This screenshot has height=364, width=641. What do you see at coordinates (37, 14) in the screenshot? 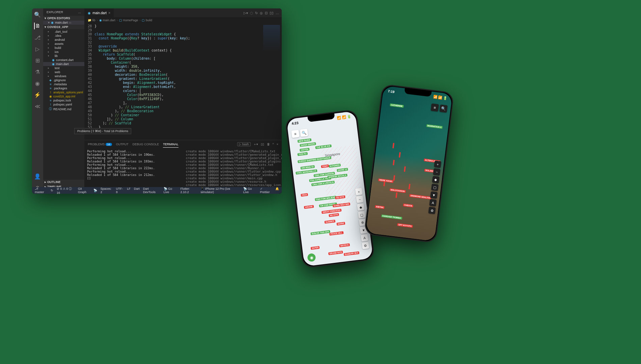
I see `search-icon: 🔍` at bounding box center [37, 14].